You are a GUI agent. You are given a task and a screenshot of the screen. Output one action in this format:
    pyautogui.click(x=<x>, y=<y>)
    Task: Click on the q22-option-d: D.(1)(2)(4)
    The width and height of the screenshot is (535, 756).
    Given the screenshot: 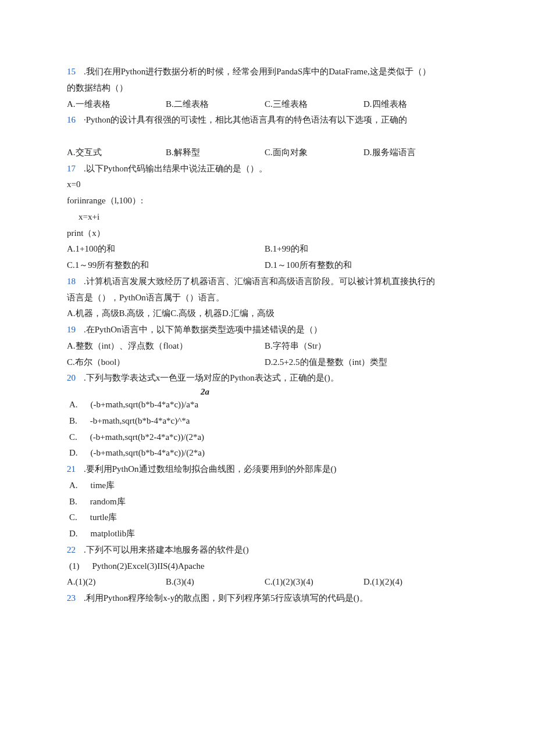 What is the action you would take?
    pyautogui.click(x=383, y=582)
    